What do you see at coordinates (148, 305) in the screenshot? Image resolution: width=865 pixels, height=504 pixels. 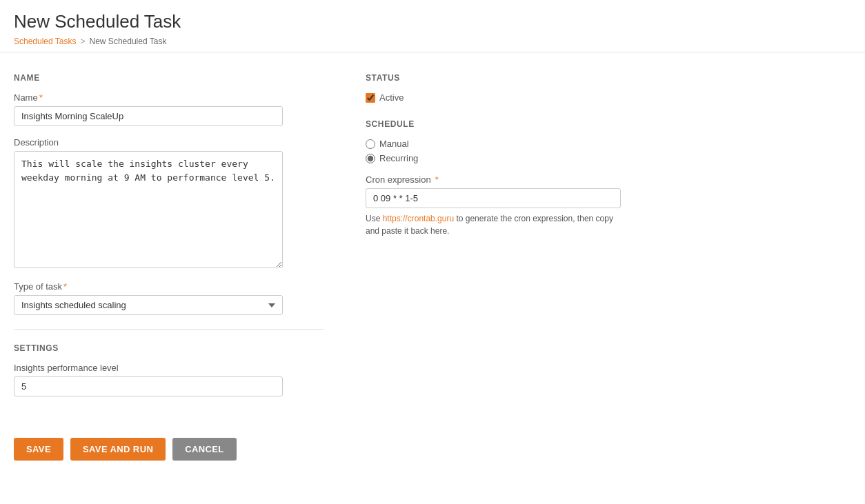 I see `type-select-wrapper: Insights scheduled scaling Other` at bounding box center [148, 305].